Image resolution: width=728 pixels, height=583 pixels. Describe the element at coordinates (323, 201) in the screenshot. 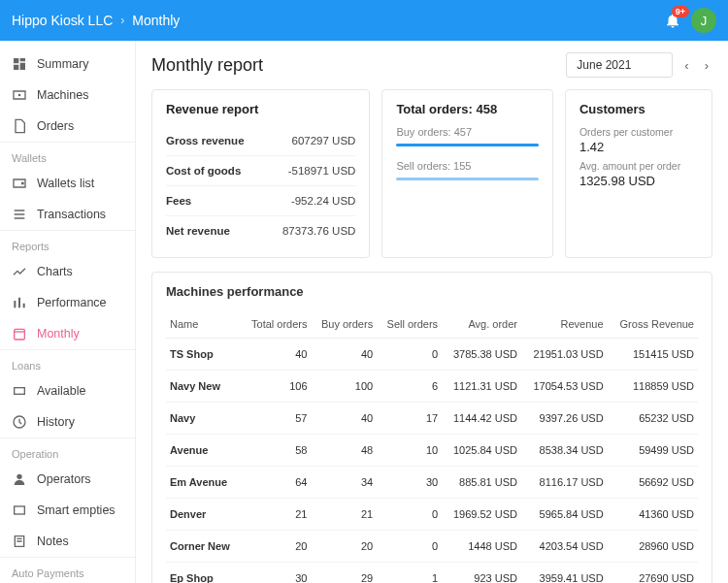

I see `revenue-value: -952.24 USD` at that location.